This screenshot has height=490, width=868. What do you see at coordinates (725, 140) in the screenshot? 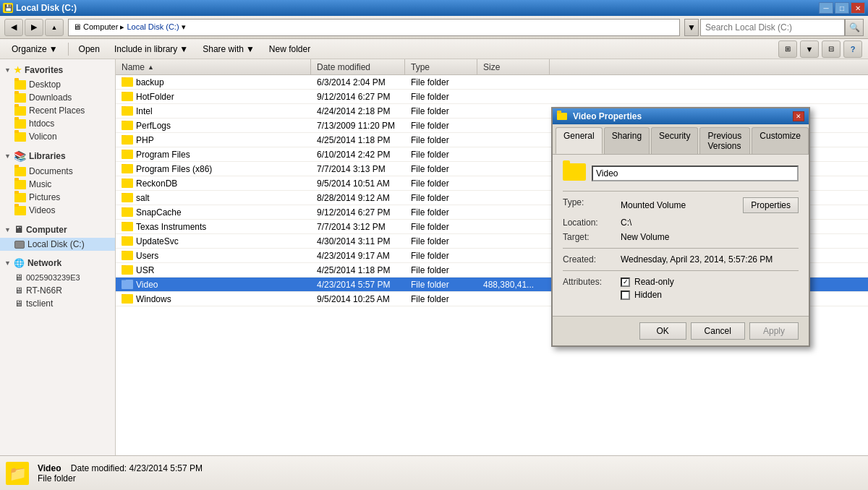
I see `tab-previous-versions: Previous Versions` at bounding box center [725, 140].